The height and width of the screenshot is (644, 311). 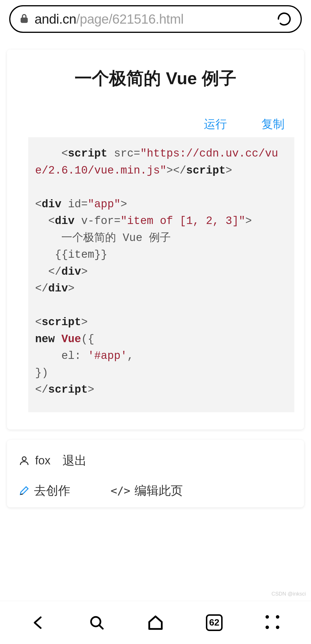 What do you see at coordinates (43, 461) in the screenshot?
I see `username: fox` at bounding box center [43, 461].